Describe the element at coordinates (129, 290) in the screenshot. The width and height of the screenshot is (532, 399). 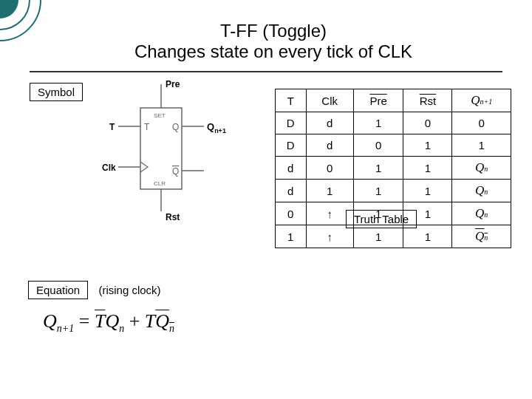
I see `equation-note: (rising clock)` at that location.